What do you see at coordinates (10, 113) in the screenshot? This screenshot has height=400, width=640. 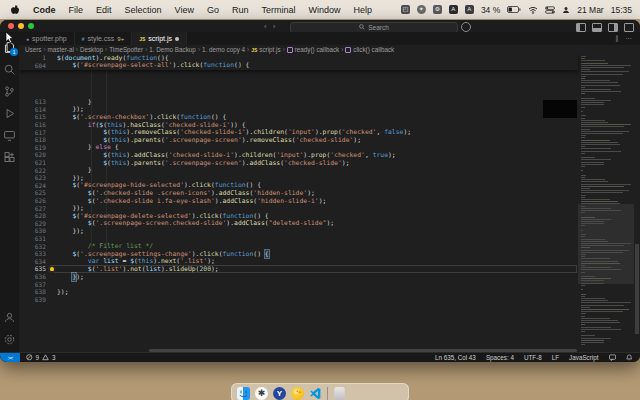 I see `activity-run-debug-icon` at bounding box center [10, 113].